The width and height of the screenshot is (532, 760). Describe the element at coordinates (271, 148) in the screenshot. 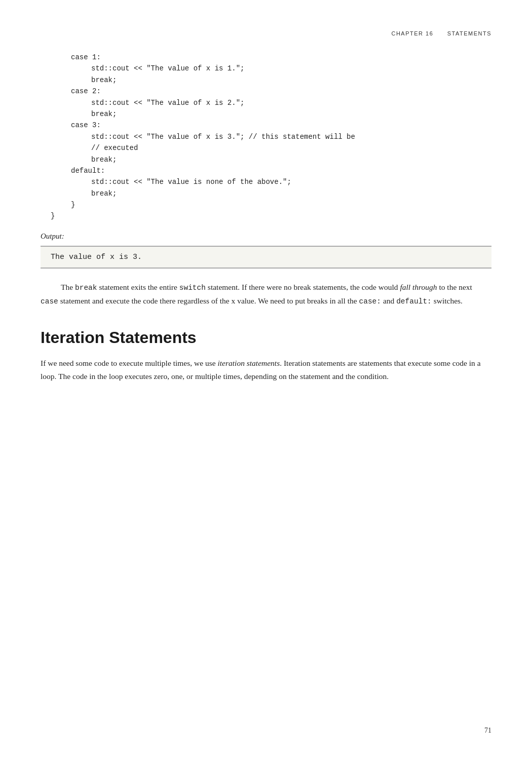

I see `code-line-9: // executed` at that location.